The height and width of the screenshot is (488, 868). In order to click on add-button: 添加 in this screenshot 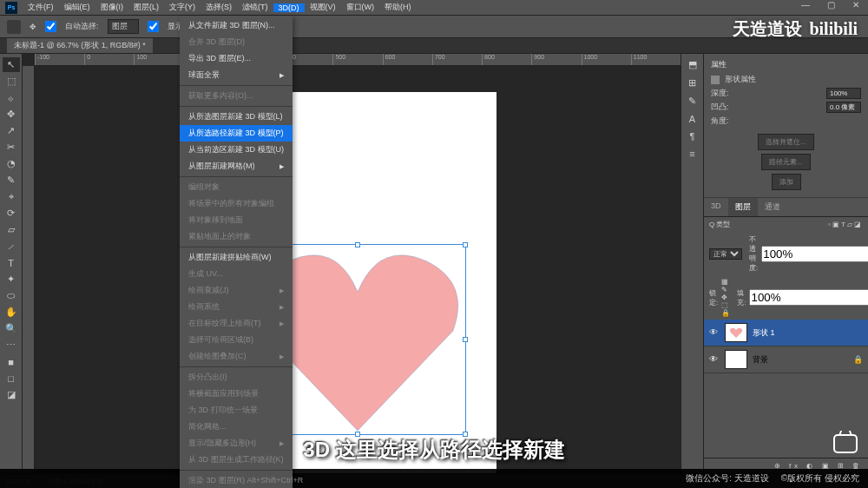, I will do `click(786, 182)`.